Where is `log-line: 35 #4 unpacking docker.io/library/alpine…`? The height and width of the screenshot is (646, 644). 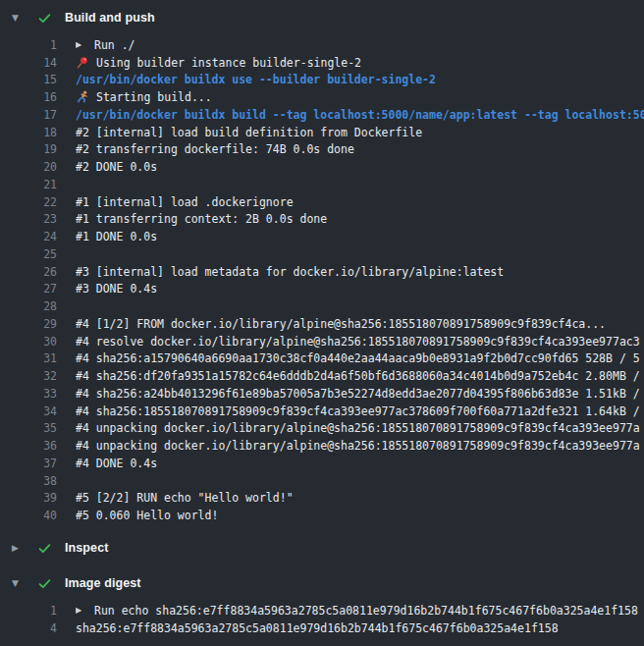 log-line: 35 #4 unpacking docker.io/library/alpine… is located at coordinates (322, 429).